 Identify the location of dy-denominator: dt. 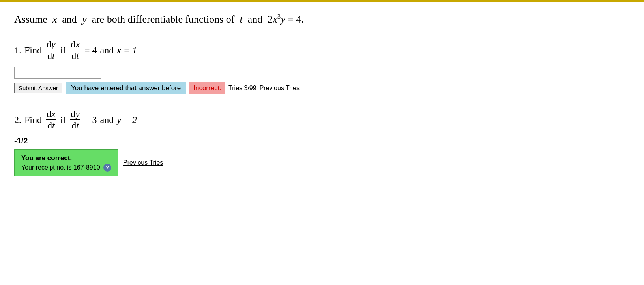
(51, 55).